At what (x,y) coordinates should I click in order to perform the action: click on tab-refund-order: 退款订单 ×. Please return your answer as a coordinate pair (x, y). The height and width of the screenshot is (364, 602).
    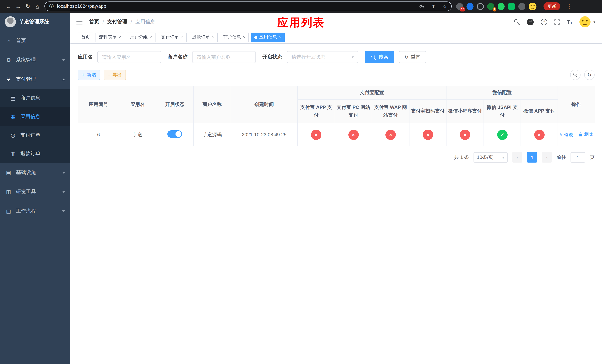
    Looking at the image, I should click on (203, 37).